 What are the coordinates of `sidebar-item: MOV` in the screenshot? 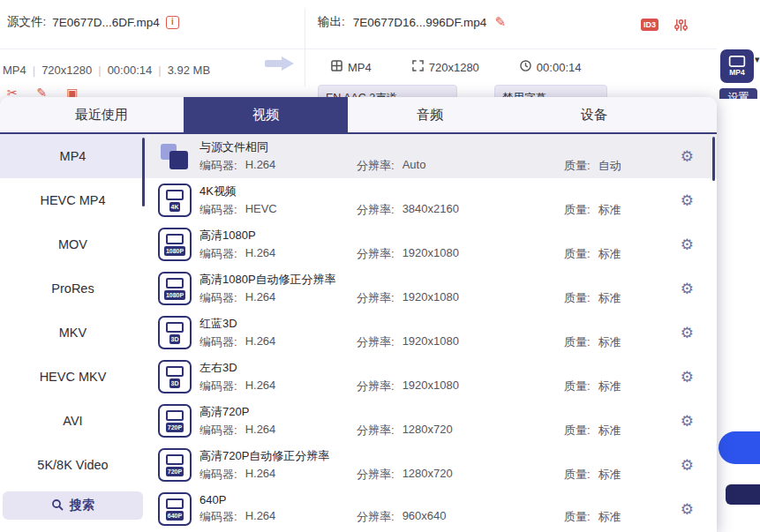 It's located at (72, 244).